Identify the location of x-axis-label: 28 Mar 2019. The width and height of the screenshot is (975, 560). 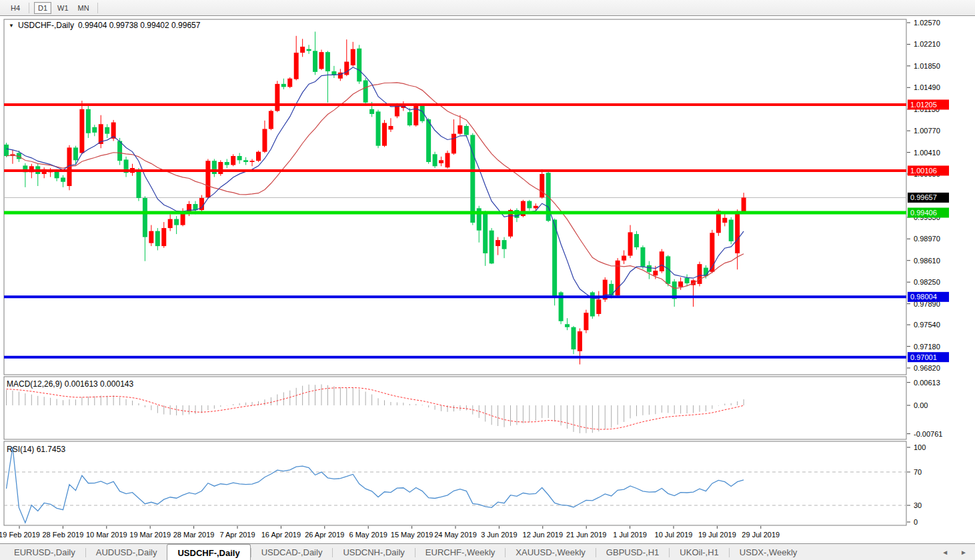
(194, 535).